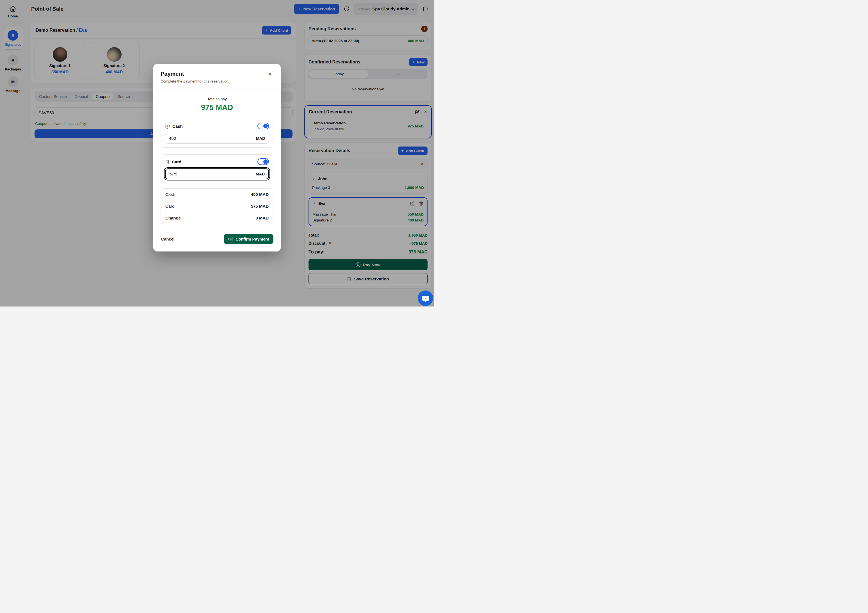 The height and width of the screenshot is (613, 868). I want to click on summary-card-row: Card 575 MAD, so click(217, 206).